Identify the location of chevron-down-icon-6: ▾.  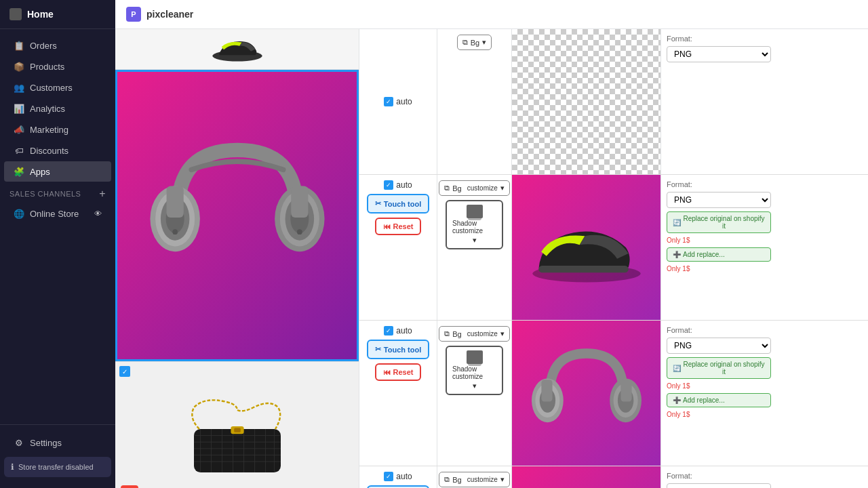
(502, 480).